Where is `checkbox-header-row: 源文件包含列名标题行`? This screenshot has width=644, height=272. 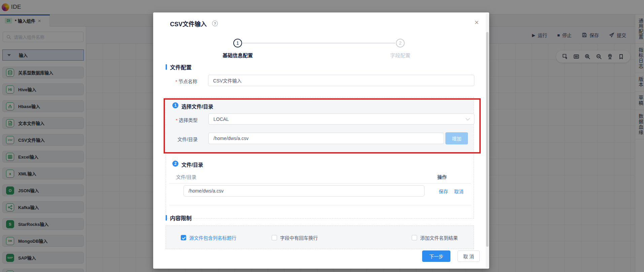 checkbox-header-row: 源文件包含列名标题行 is located at coordinates (209, 238).